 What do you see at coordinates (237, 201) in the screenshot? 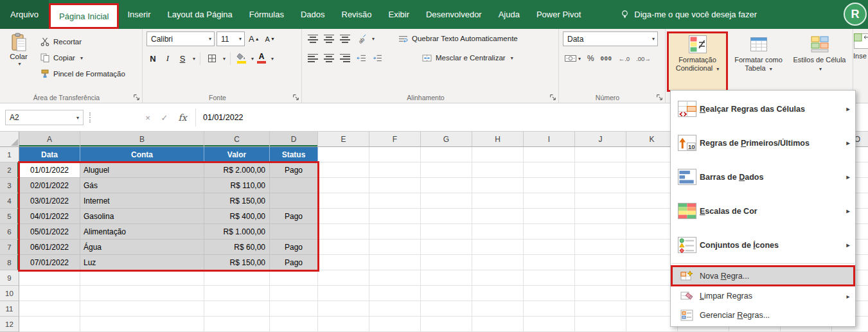
I see `cell-C4: R$ 150,00` at bounding box center [237, 201].